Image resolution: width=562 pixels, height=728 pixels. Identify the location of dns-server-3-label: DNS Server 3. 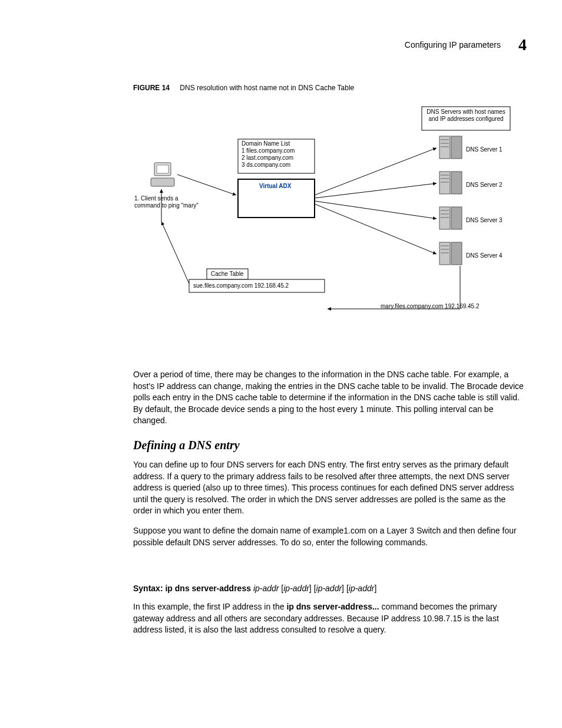
(484, 220).